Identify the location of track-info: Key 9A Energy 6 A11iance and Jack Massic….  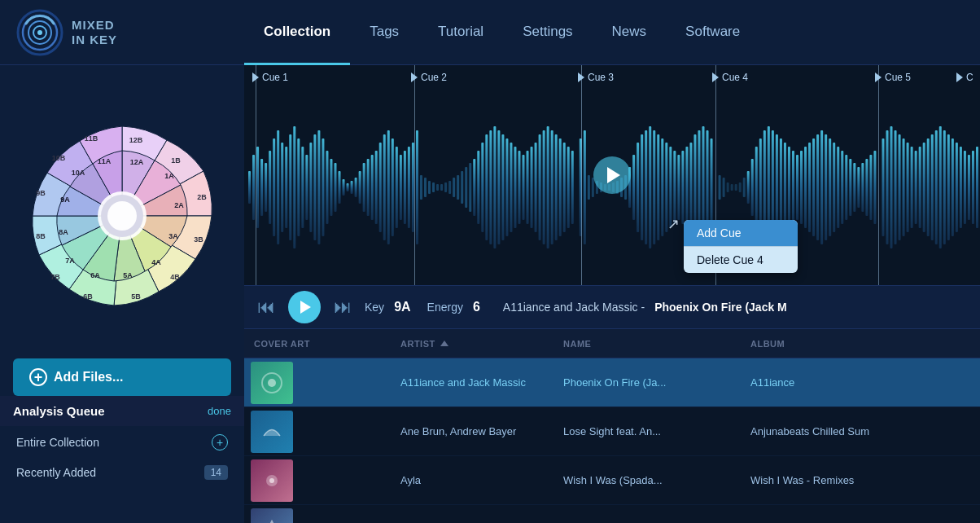
(576, 307).